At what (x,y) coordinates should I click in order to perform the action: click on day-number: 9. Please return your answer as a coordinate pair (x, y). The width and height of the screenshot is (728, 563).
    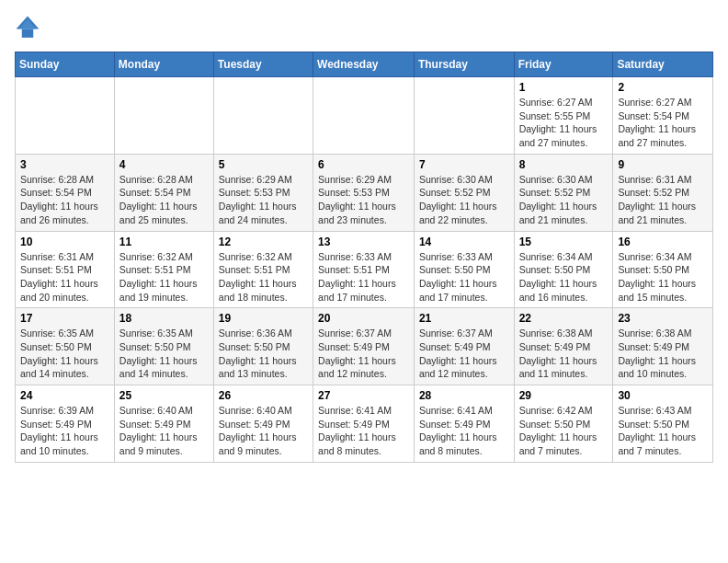
    Looking at the image, I should click on (663, 165).